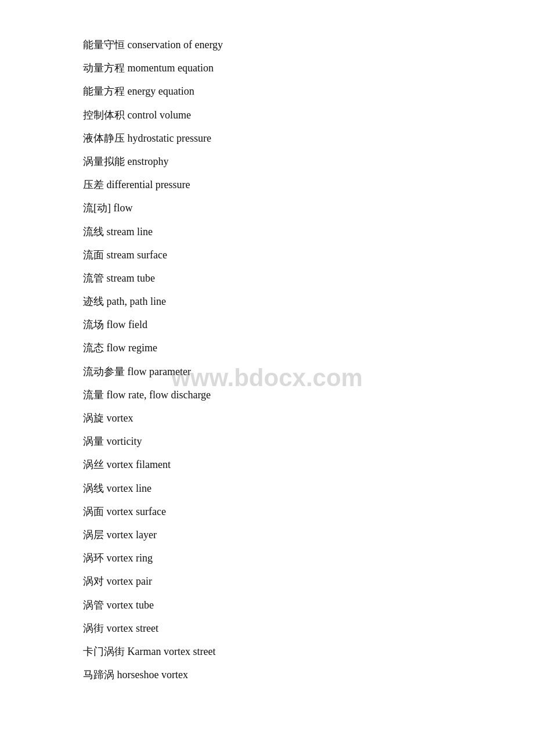 The width and height of the screenshot is (534, 756). What do you see at coordinates (267, 348) in the screenshot?
I see `term-line: 流态 flow regime` at bounding box center [267, 348].